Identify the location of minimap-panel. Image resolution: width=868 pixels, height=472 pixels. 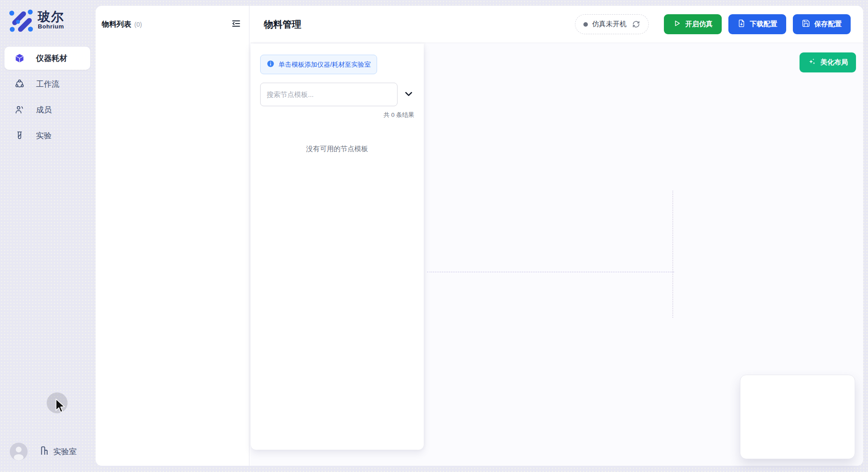
(798, 417).